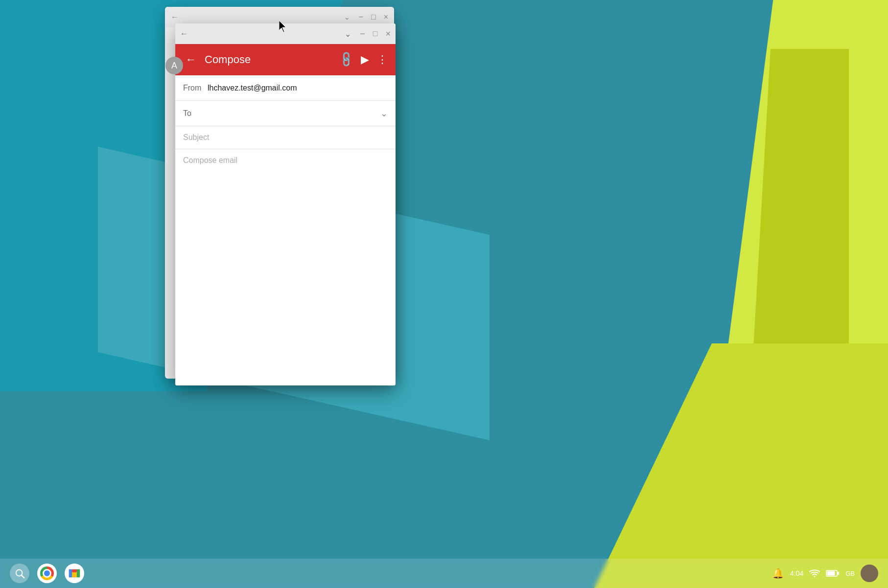 The image size is (888, 588). What do you see at coordinates (294, 113) in the screenshot?
I see `to-input` at bounding box center [294, 113].